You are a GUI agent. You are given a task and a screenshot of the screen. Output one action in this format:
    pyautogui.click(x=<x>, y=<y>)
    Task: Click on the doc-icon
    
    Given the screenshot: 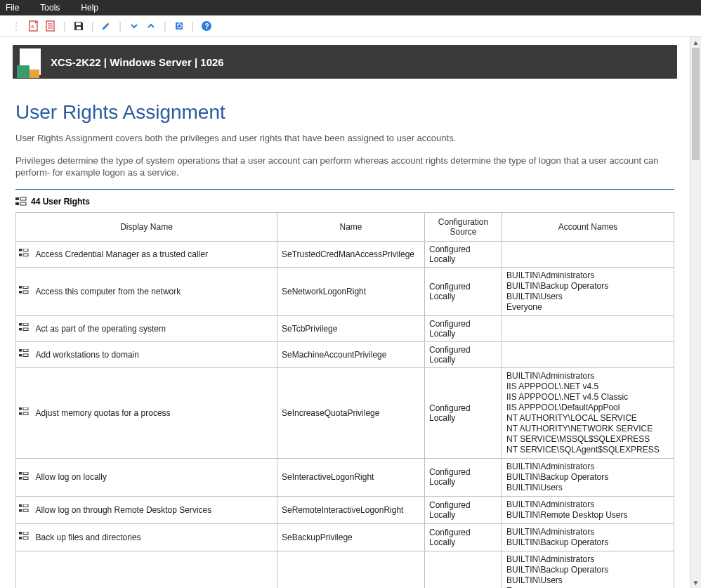 What is the action you would take?
    pyautogui.click(x=51, y=26)
    